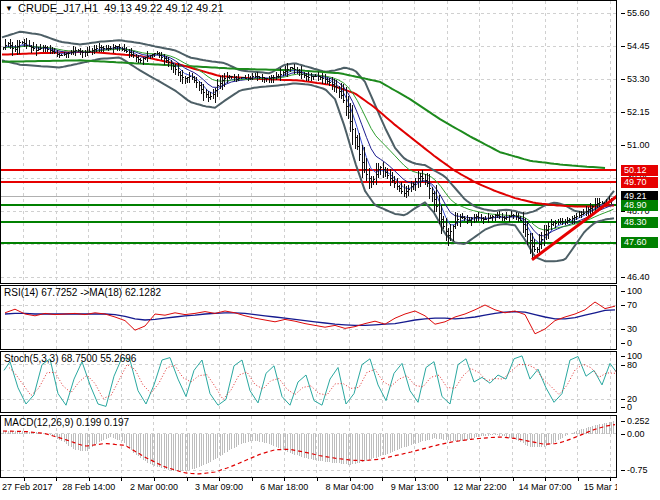 The width and height of the screenshot is (660, 500). Describe the element at coordinates (636, 434) in the screenshot. I see `macd-tick-label: 0.00` at that location.